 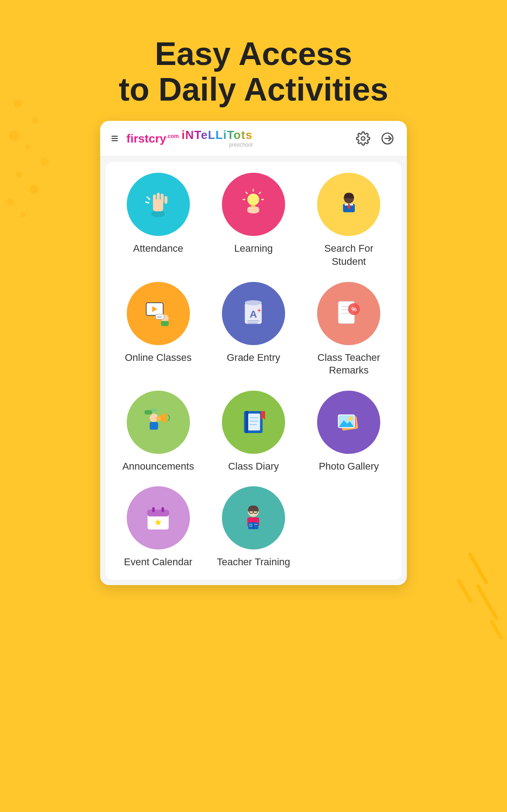 I want to click on learning-icon-circle, so click(x=254, y=204).